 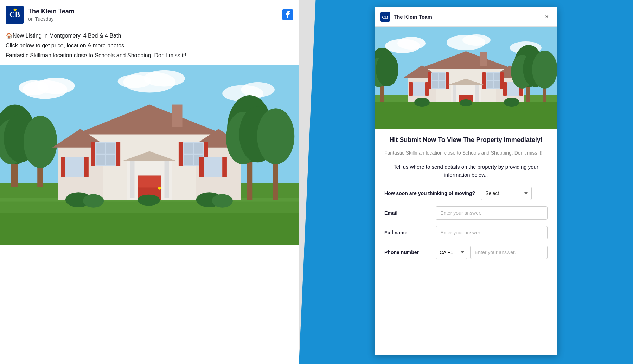 I want to click on email-row: Email, so click(x=466, y=213).